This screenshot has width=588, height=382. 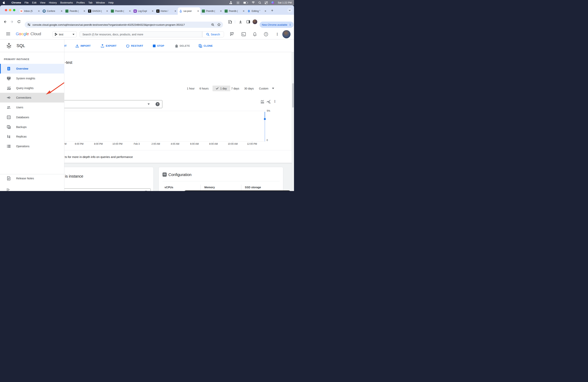 I want to click on tab-inbox: M Inbox (5✕, so click(x=30, y=11).